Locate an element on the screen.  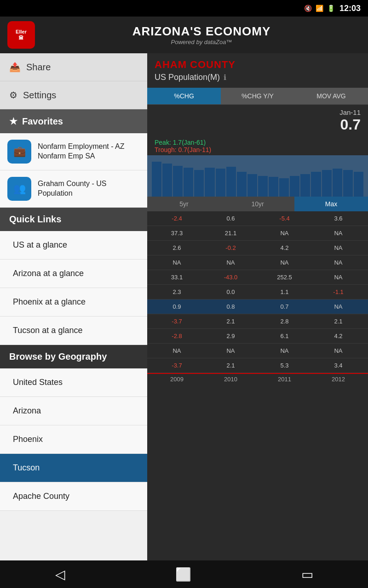
table-row: 37.321.1NANA is located at coordinates (258, 233).